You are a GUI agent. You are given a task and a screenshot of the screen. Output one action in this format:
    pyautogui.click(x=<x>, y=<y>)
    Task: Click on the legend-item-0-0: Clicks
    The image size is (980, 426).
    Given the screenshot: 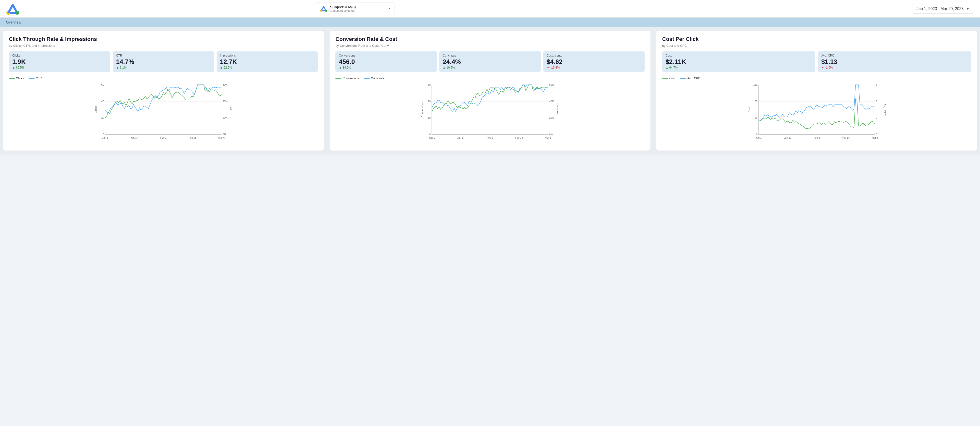 What is the action you would take?
    pyautogui.click(x=16, y=78)
    